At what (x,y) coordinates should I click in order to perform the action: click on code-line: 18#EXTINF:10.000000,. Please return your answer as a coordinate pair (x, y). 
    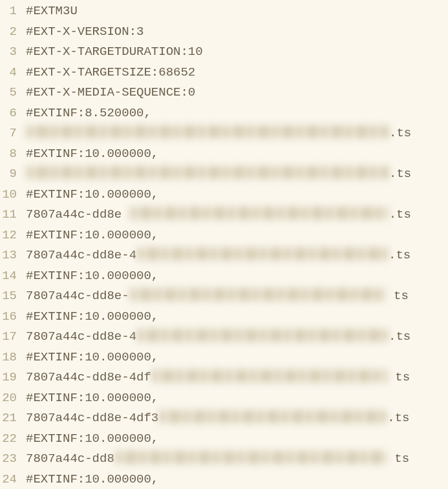
    Looking at the image, I should click on (224, 358).